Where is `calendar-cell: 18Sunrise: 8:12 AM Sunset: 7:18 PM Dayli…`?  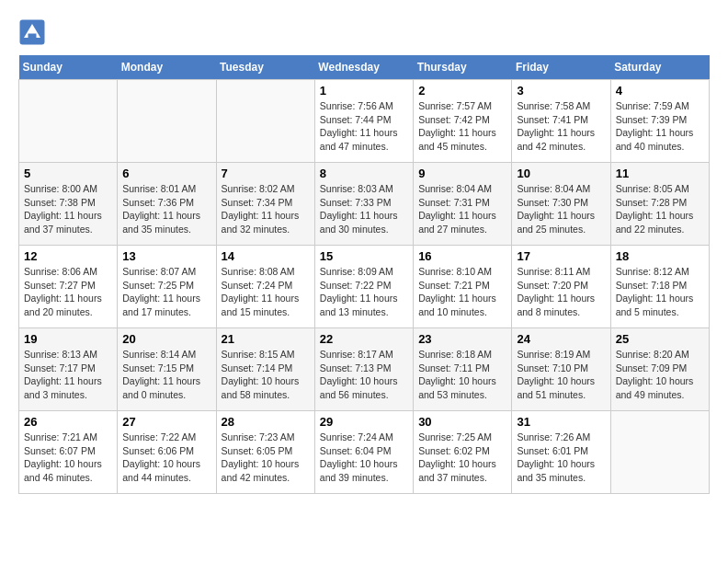 calendar-cell: 18Sunrise: 8:12 AM Sunset: 7:18 PM Dayli… is located at coordinates (660, 287).